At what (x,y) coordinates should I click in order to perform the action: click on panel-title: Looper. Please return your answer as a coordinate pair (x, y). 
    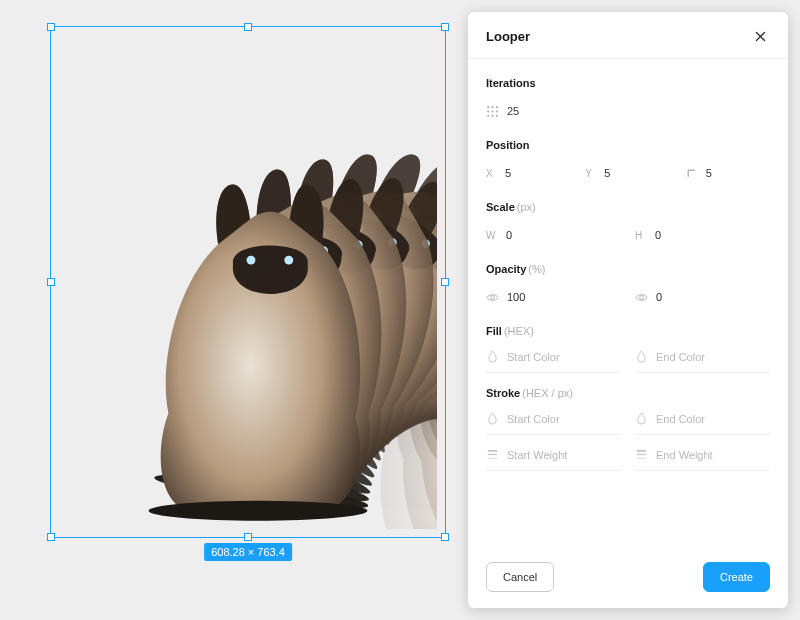
    Looking at the image, I should click on (508, 36).